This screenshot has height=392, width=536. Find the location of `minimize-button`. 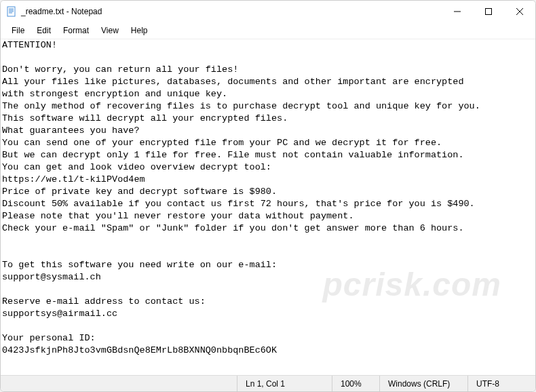

minimize-button is located at coordinates (457, 12).